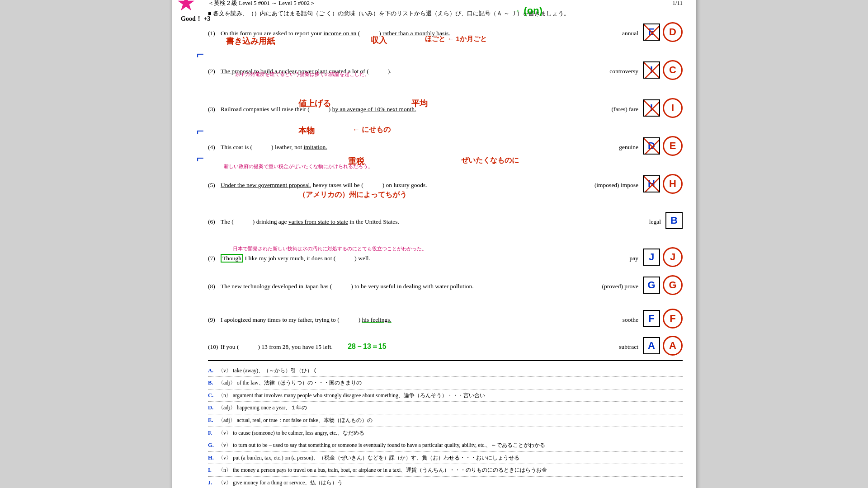 The height and width of the screenshot is (488, 868). Describe the element at coordinates (651, 146) in the screenshot. I see `q4-cross-svg` at that location.